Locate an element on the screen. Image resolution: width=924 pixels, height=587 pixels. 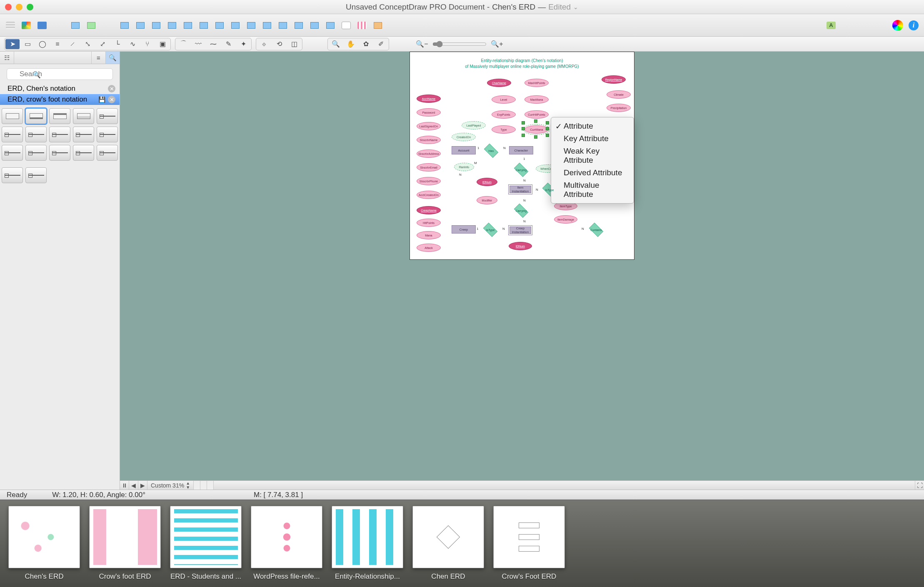
library-item-chen: ERD, Chen's notation ✕ is located at coordinates (60, 89).